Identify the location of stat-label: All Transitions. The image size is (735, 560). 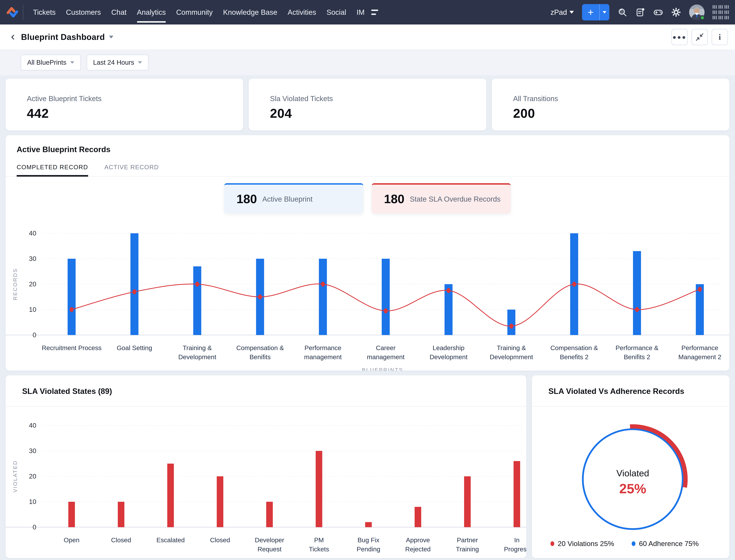
(621, 99).